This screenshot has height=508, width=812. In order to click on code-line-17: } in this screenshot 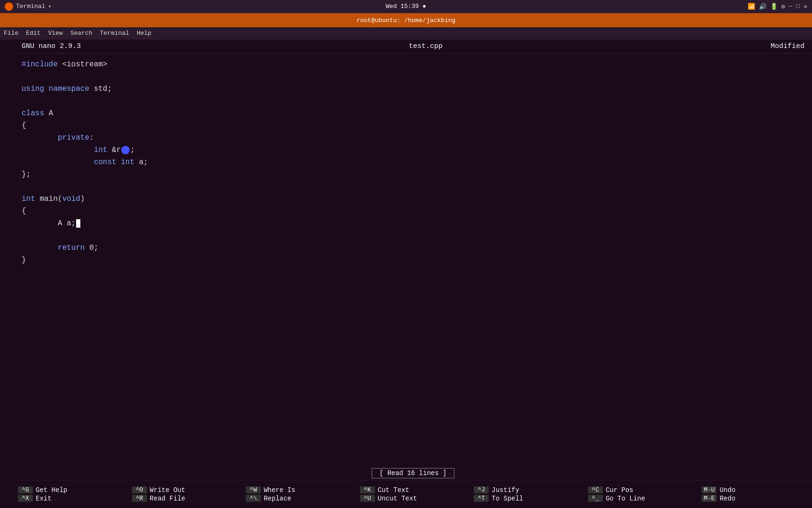, I will do `click(413, 260)`.